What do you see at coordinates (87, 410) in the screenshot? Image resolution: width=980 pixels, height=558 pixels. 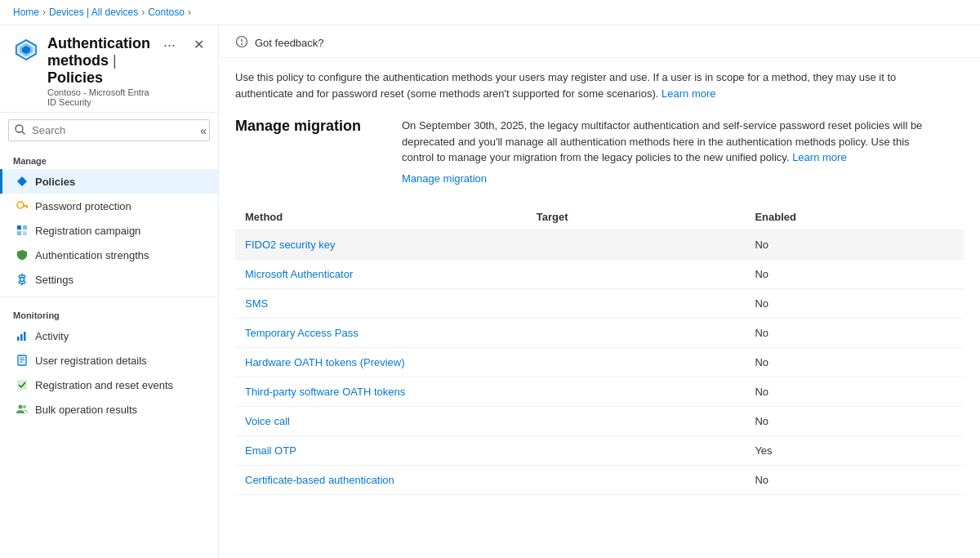 I see `sidebar-label-bulk-operation-results: Bulk operation results` at bounding box center [87, 410].